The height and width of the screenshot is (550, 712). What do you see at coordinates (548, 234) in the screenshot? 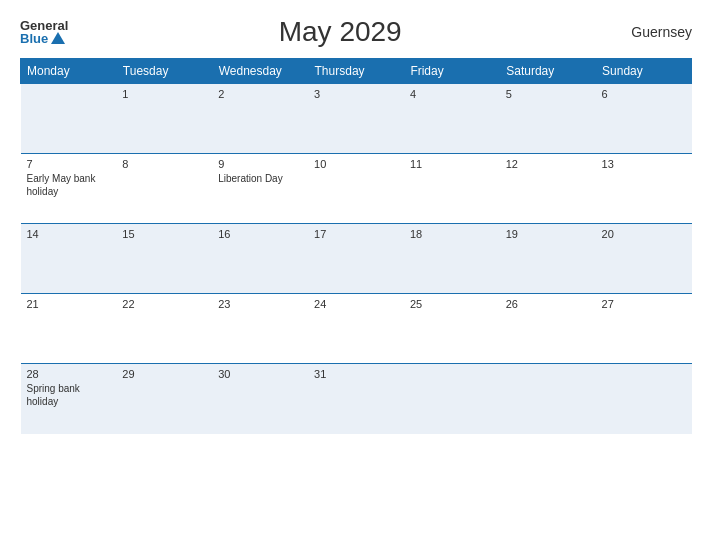
I see `day-number: 19` at bounding box center [548, 234].